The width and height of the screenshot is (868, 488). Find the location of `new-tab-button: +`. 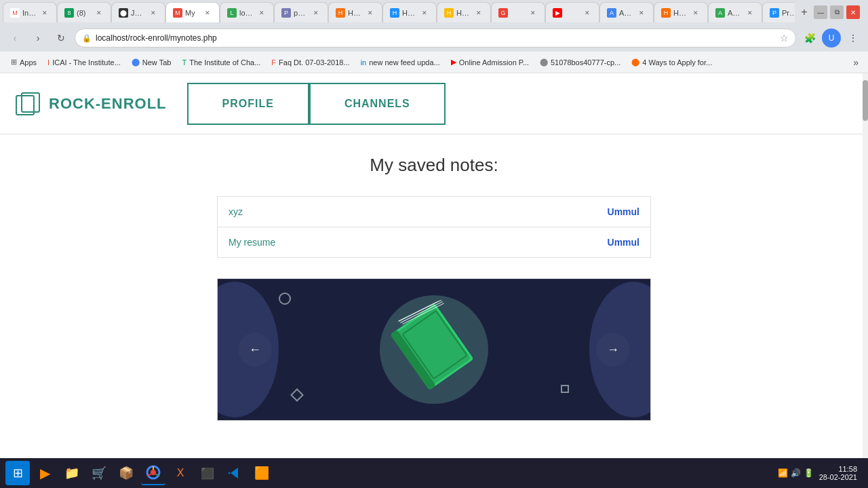

new-tab-button: + is located at coordinates (804, 12).